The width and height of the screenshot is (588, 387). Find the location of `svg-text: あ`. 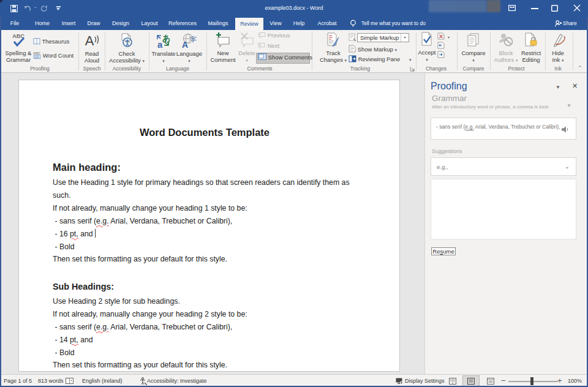

svg-text: あ is located at coordinates (167, 38).